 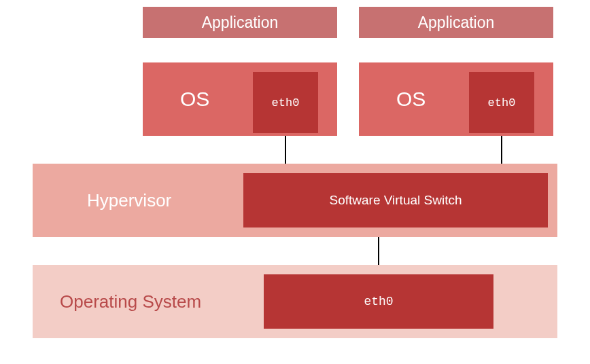 I want to click on host-eth-box: eth0, so click(x=379, y=302).